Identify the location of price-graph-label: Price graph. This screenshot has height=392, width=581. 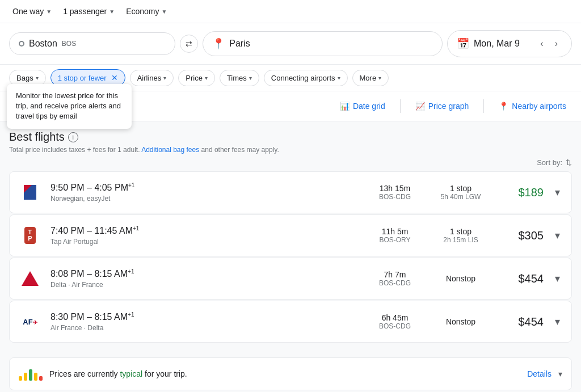
(449, 106).